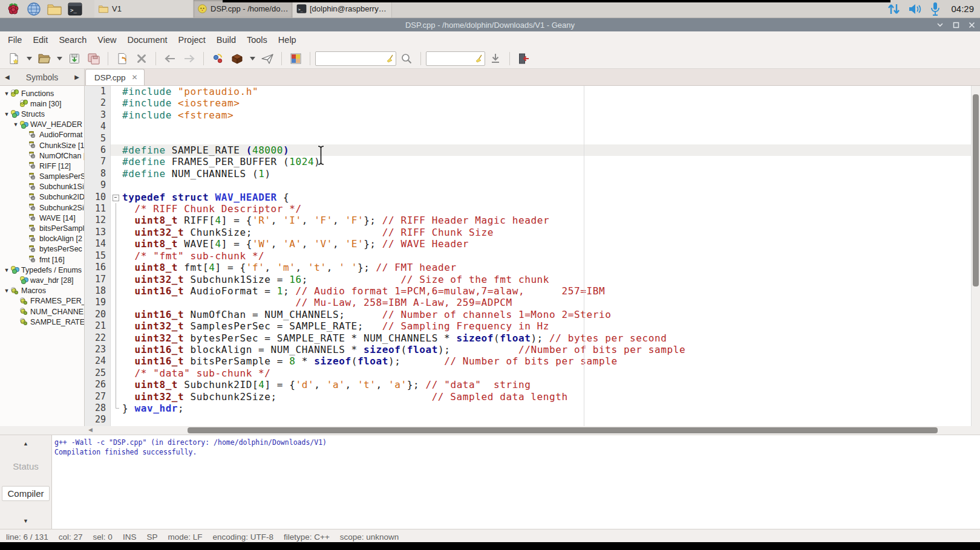 The image size is (980, 550). Describe the element at coordinates (98, 374) in the screenshot. I see `line-number: 25` at that location.